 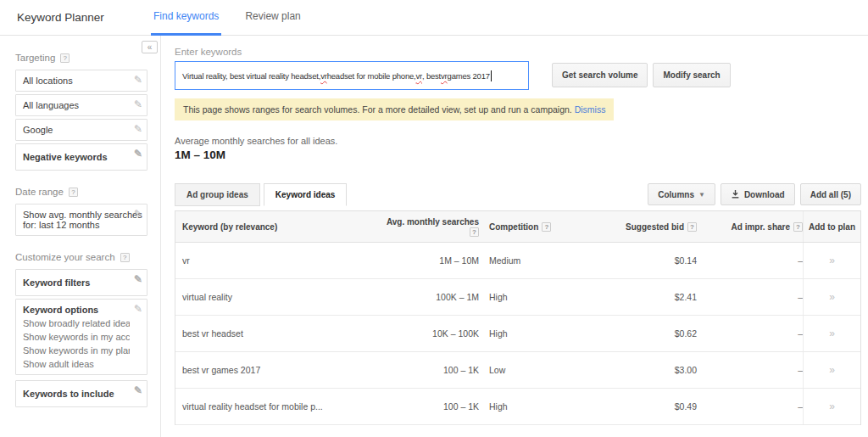 I want to click on date-range-section: Date range ? Show avg. monthly searches …, so click(x=81, y=211).